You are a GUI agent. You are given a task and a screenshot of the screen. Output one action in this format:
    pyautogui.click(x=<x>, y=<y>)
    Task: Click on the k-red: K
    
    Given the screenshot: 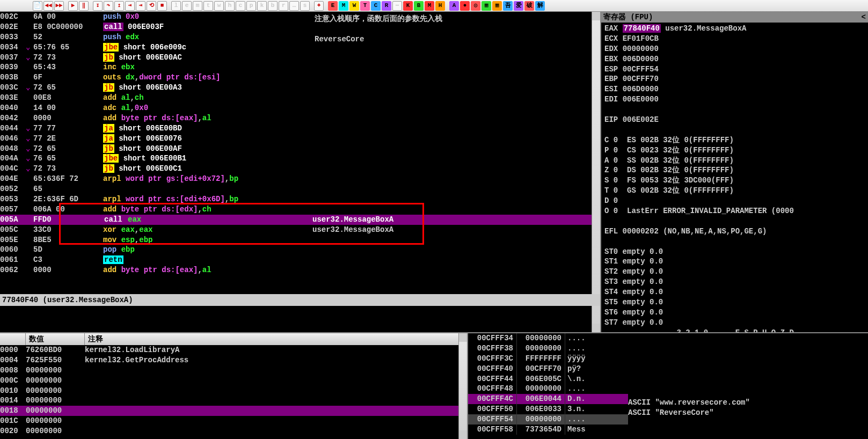 What is the action you would take?
    pyautogui.click(x=408, y=6)
    